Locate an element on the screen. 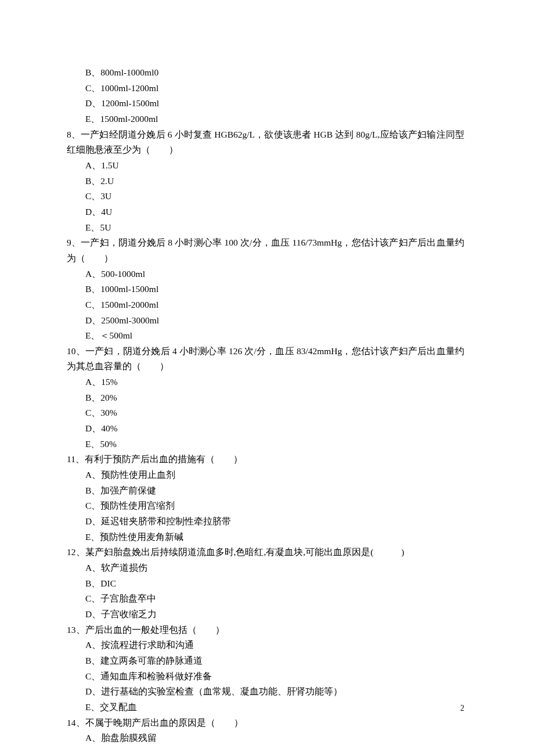 The width and height of the screenshot is (534, 756). option-e: E、交叉配血 is located at coordinates (266, 707).